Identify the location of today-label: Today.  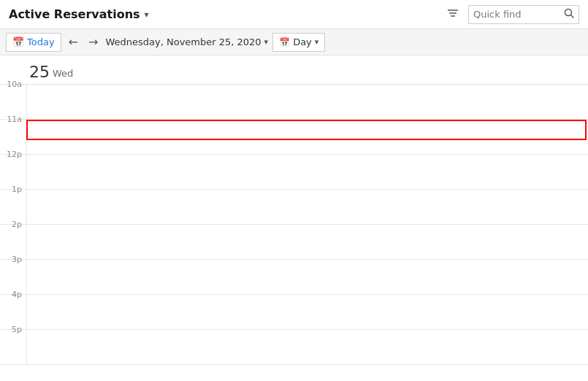
(41, 42).